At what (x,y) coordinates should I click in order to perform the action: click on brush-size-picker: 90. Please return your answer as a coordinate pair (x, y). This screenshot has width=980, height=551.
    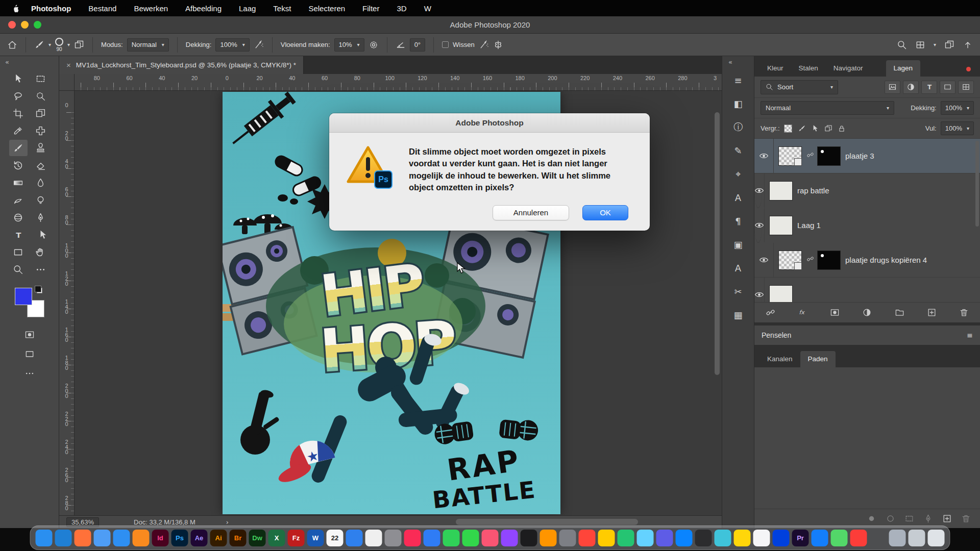
    Looking at the image, I should click on (59, 45).